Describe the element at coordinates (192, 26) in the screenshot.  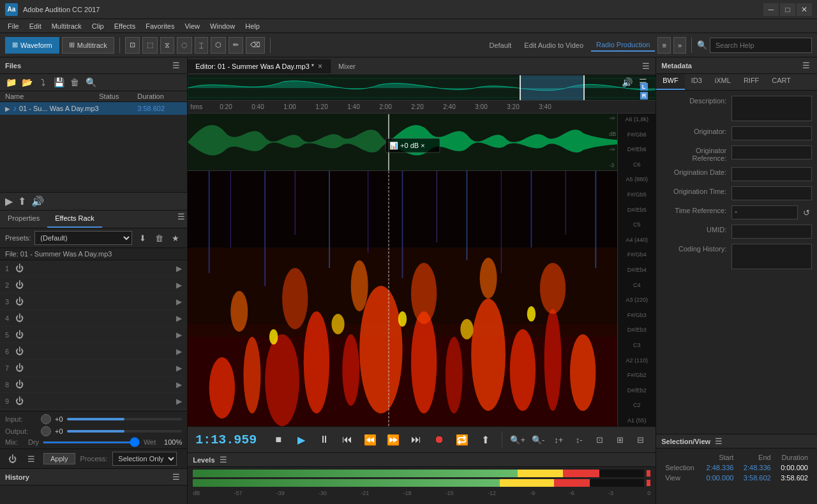
I see `menu-view: View` at that location.